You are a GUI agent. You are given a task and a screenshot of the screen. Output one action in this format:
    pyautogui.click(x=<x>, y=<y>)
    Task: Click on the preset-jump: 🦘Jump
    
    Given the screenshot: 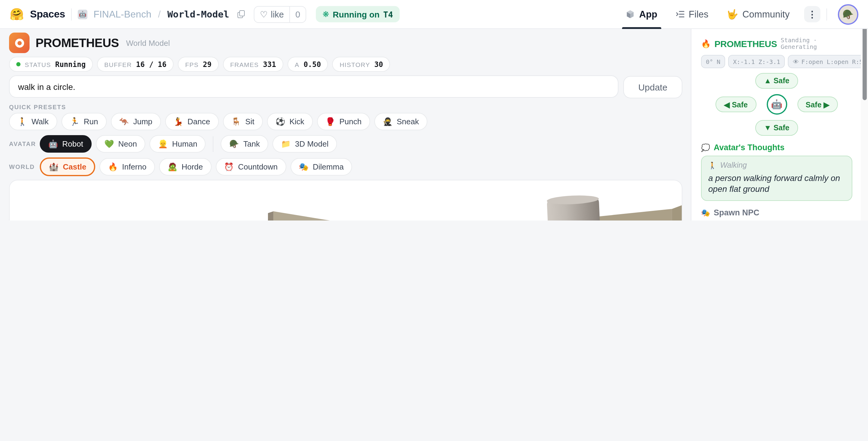 What is the action you would take?
    pyautogui.click(x=135, y=121)
    